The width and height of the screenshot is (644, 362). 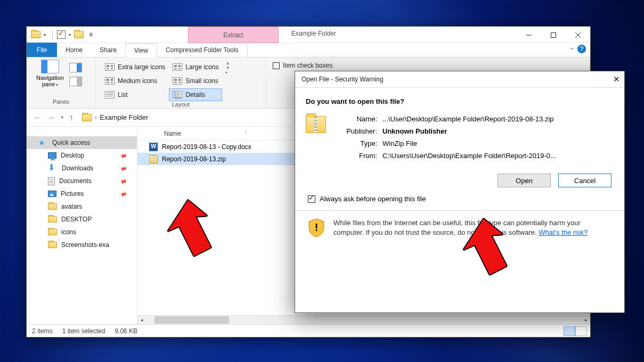 What do you see at coordinates (308, 35) in the screenshot?
I see `quick-access-toolbar: Extract ▾ ▾ ≡ Example Folder` at bounding box center [308, 35].